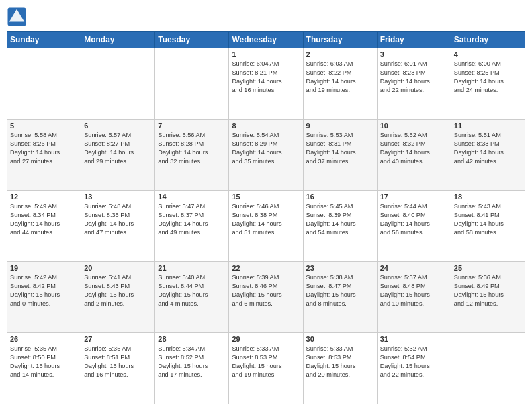  What do you see at coordinates (266, 40) in the screenshot?
I see `calendar-header-row: SundayMondayTuesdayWednesdayThursdayFrid…` at bounding box center [266, 40].